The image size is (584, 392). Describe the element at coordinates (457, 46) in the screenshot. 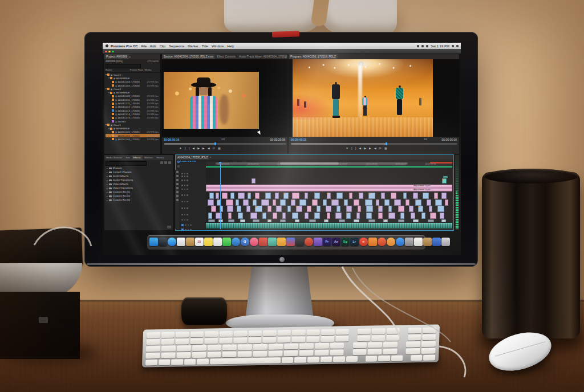

I see `notification-center-icon` at that location.